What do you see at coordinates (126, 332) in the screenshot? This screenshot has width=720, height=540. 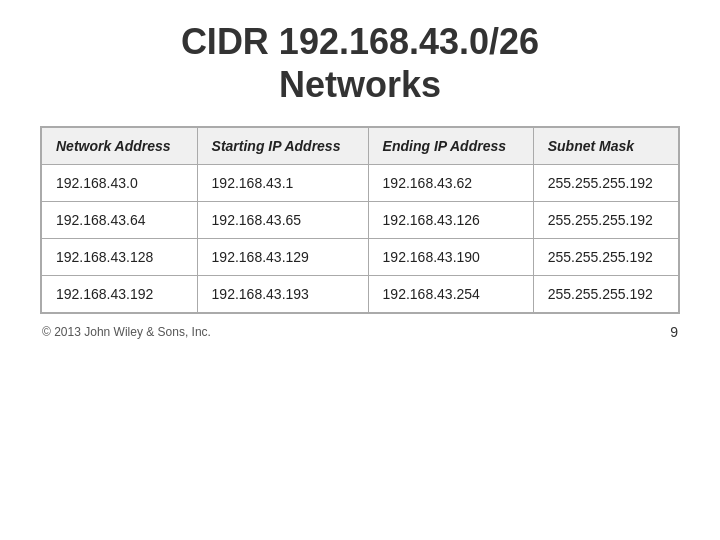 I see `footer-copyright: © 2013 John Wiley & Sons, Inc.` at bounding box center [126, 332].